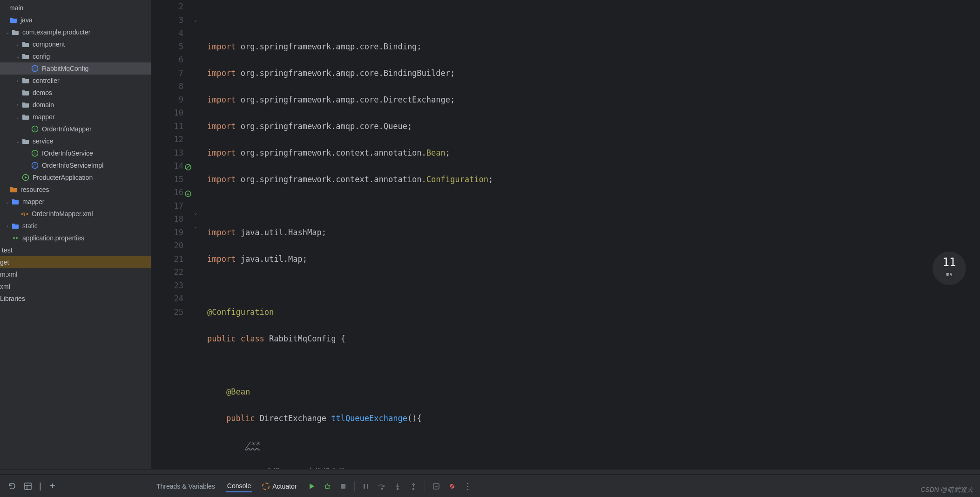 Image resolution: width=980 pixels, height=497 pixels. Describe the element at coordinates (75, 165) in the screenshot. I see `tree-item-orderinfoserviceimpl: C OrderInfoServiceImpl` at that location.